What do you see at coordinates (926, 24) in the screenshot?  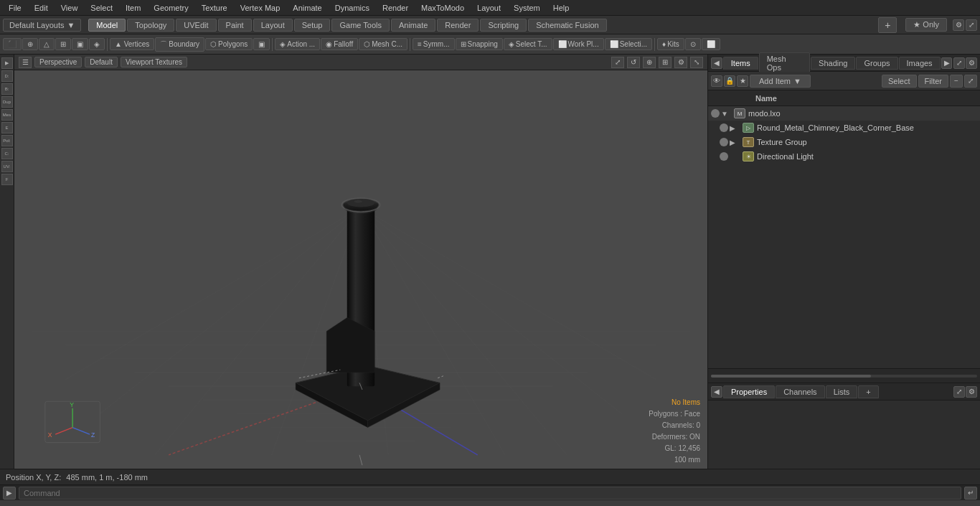 I see `layout-star-only: ★ Only` at bounding box center [926, 24].